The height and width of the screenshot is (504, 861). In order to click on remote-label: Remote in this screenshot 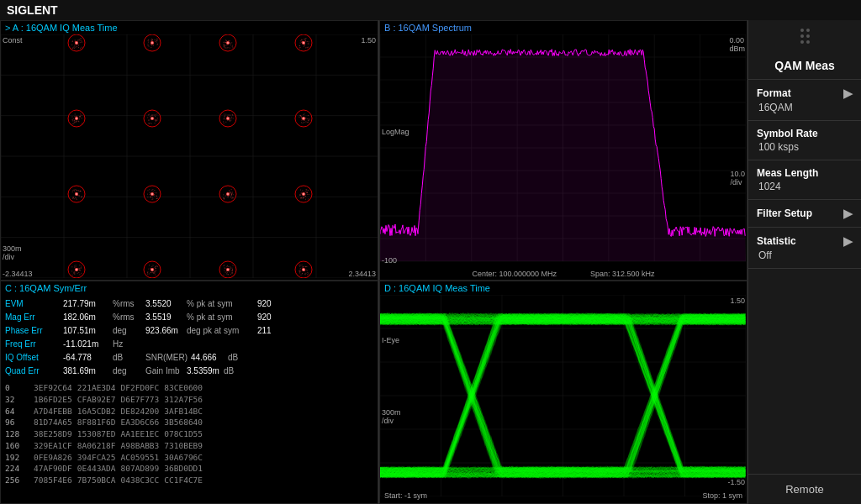, I will do `click(805, 489)`.